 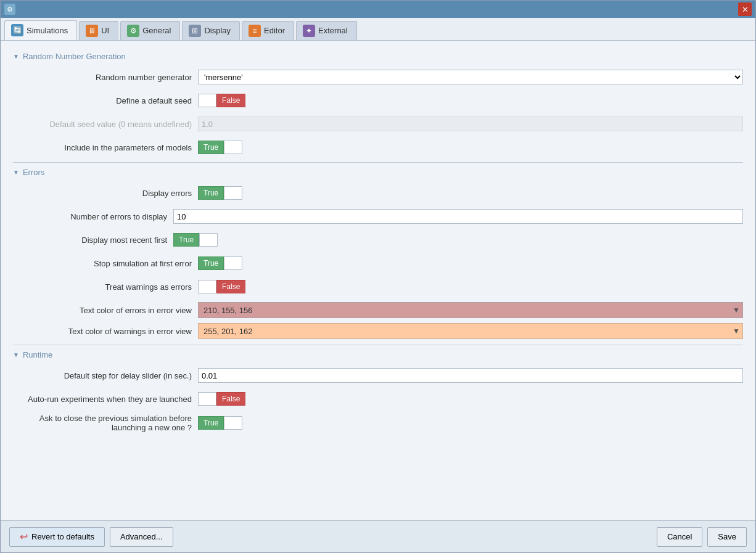 I want to click on tab-ui: 🖥 UI, so click(x=99, y=31).